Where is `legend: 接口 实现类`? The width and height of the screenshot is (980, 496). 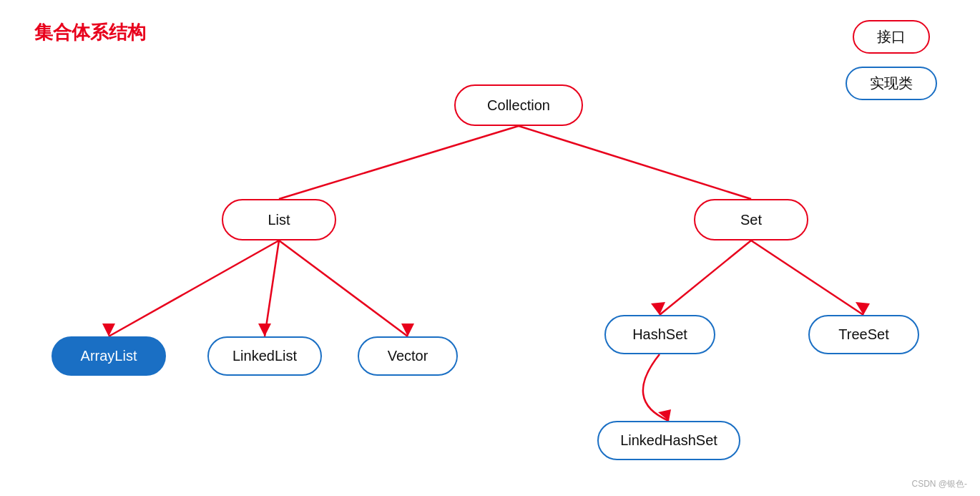 legend: 接口 实现类 is located at coordinates (891, 60).